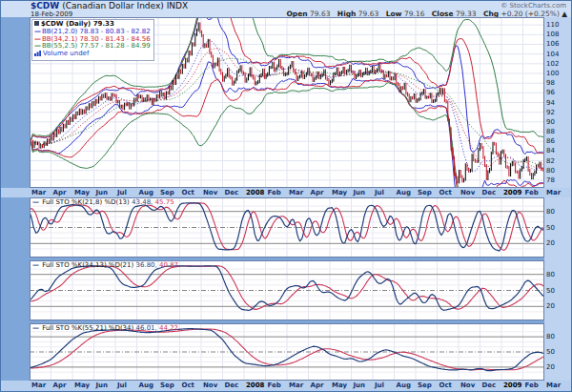  I want to click on panel2-label: — Full STO %K(34,13) %D(21) 36.80, 40.87, so click(105, 265).